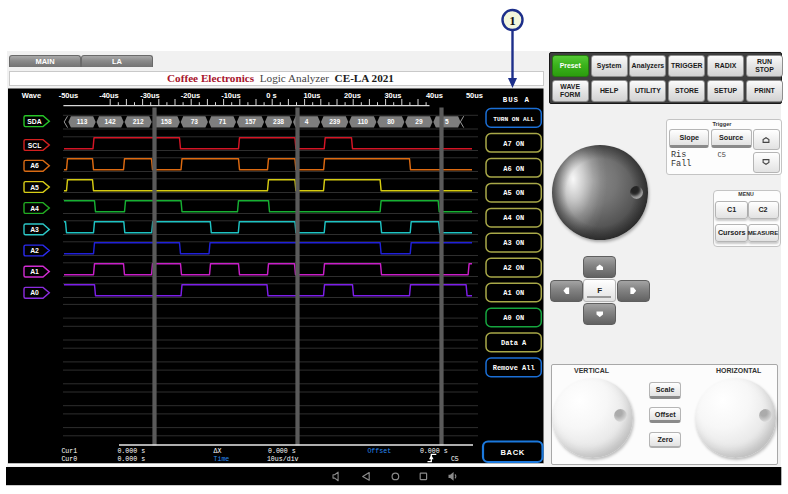 This screenshot has height=494, width=788. I want to click on svg-text: SCL, so click(35, 146).